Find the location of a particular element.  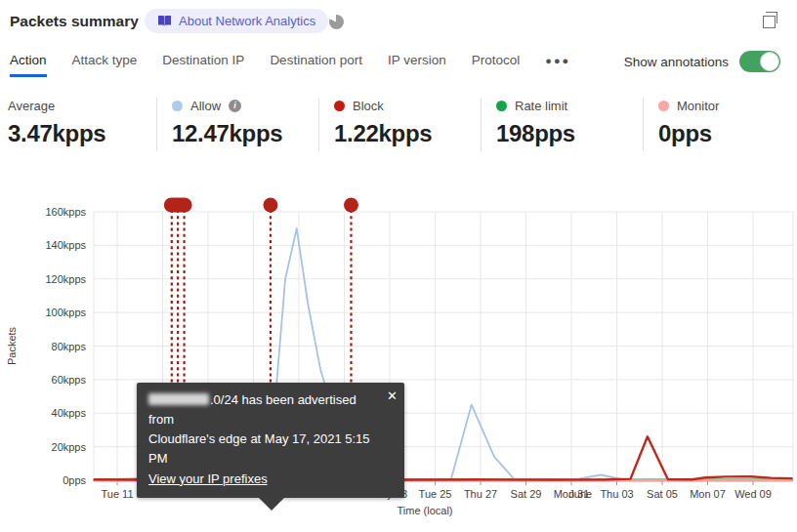

show-annotations-label: Show annotations is located at coordinates (676, 62).